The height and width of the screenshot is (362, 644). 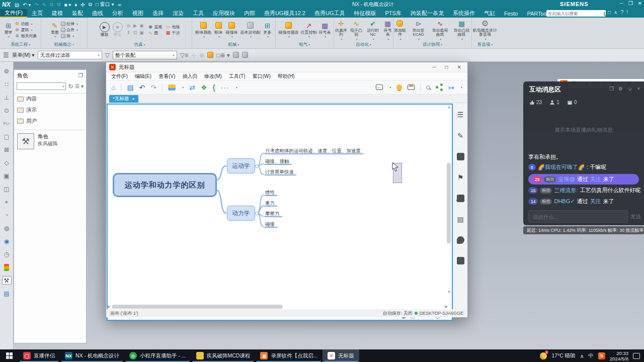 What do you see at coordinates (596, 179) in the screenshot?
I see `follow-link: 关注` at bounding box center [596, 179].